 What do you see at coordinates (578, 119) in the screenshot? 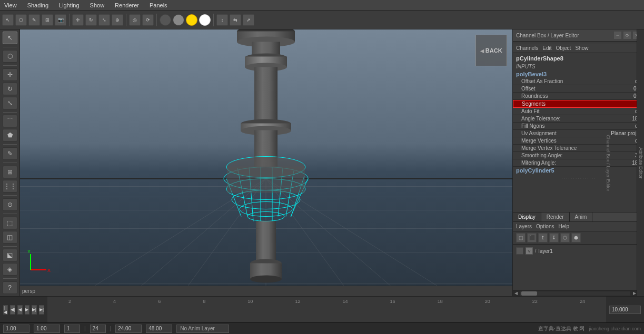
I see `cb-row-5: Angle Tolerance: 180` at bounding box center [578, 119].